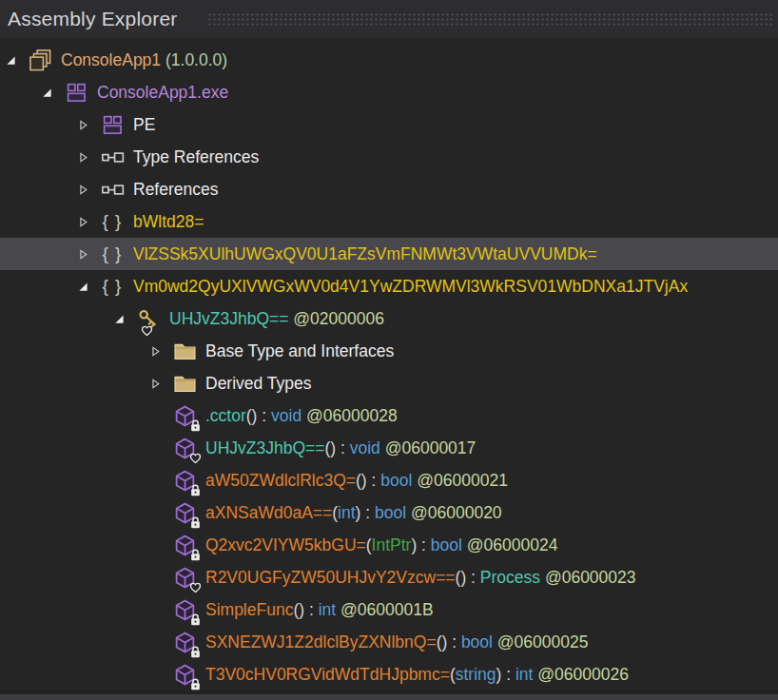  Describe the element at coordinates (350, 416) in the screenshot. I see `label-segment: @06000028` at that location.